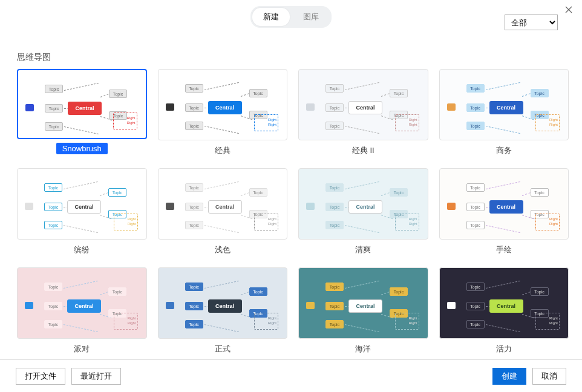 The width and height of the screenshot is (582, 392). I want to click on section-title: 思维导图, so click(293, 57).